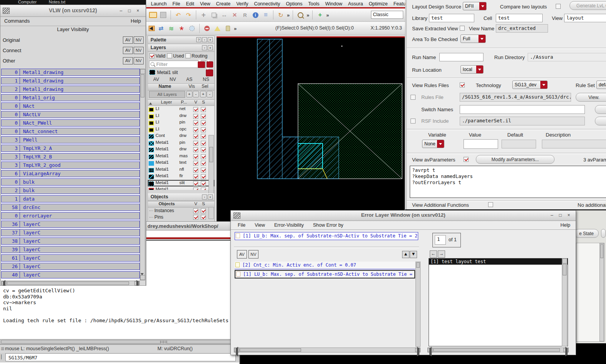 The image size is (606, 364). What do you see at coordinates (601, 110) in the screenshot?
I see `clipped-button` at bounding box center [601, 110].